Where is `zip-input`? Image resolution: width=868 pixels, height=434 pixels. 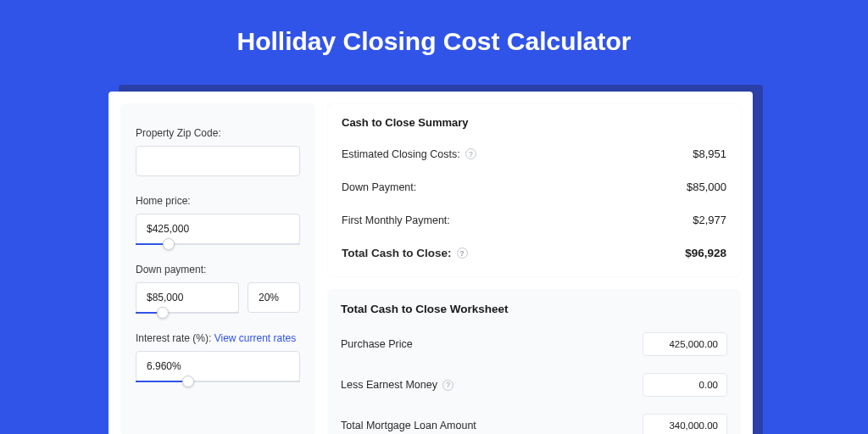
zip-input is located at coordinates (218, 161).